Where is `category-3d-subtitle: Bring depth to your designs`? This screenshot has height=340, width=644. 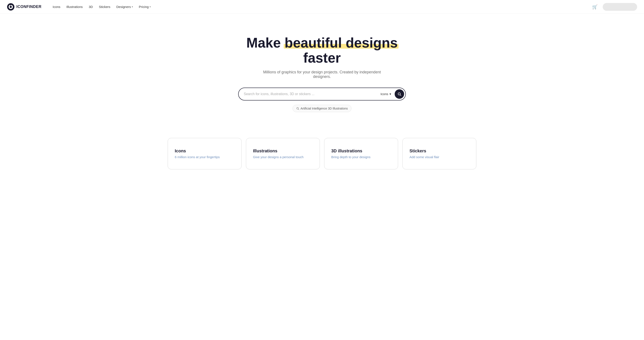 category-3d-subtitle: Bring depth to your designs is located at coordinates (361, 157).